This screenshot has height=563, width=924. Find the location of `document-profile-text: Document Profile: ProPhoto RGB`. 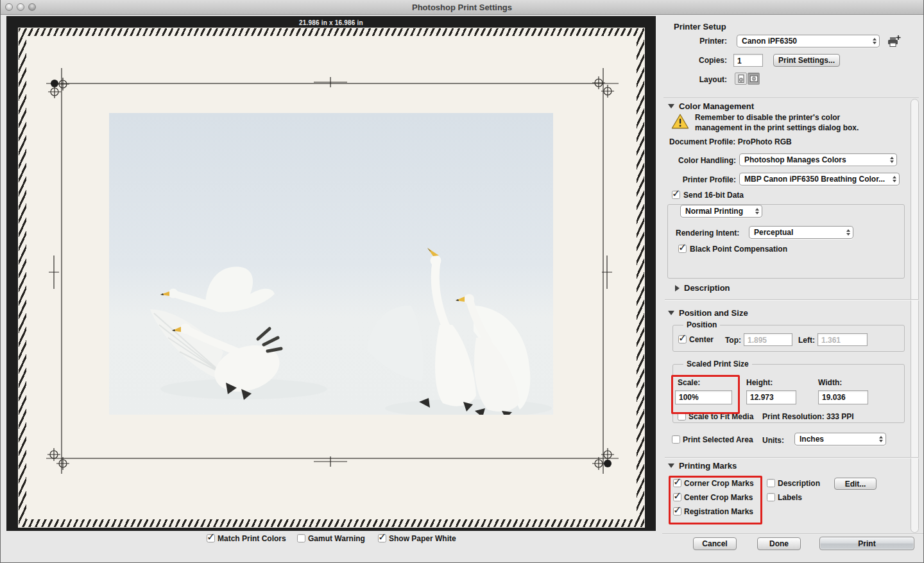

document-profile-text: Document Profile: ProPhoto RGB is located at coordinates (730, 142).